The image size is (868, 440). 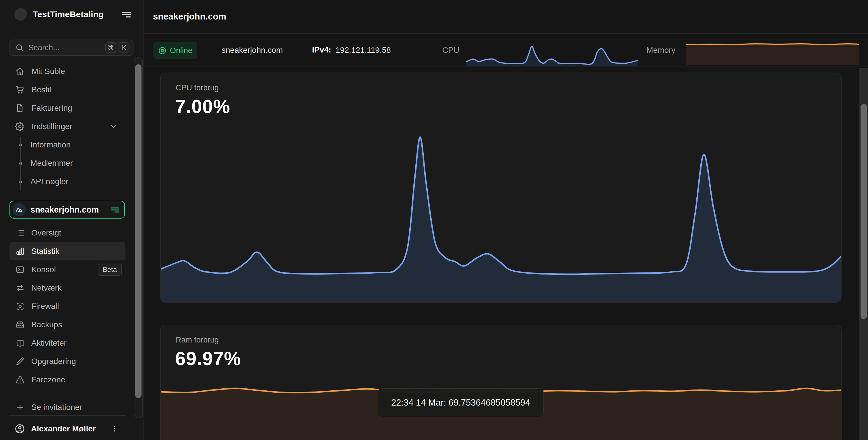 What do you see at coordinates (46, 288) in the screenshot?
I see `sidebar-item-label: Netværk` at bounding box center [46, 288].